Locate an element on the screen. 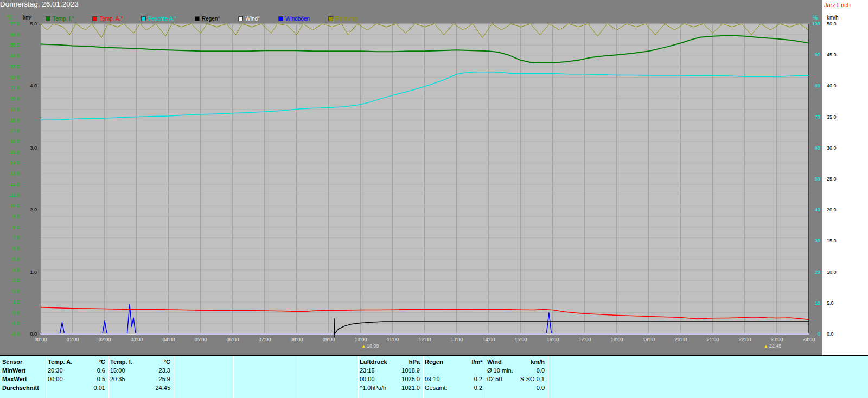 This screenshot has height=398, width=868. legend-item: Feuchte A.* is located at coordinates (158, 18).